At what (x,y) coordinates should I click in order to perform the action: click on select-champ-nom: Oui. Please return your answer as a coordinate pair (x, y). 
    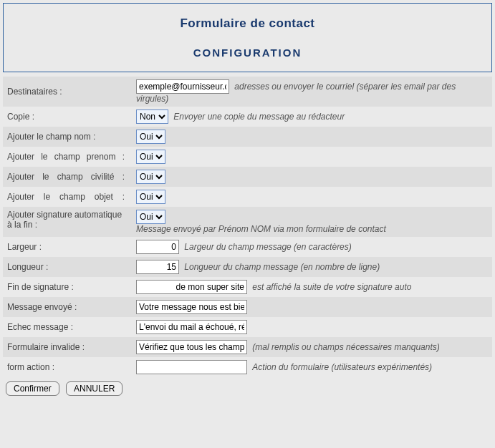
    Looking at the image, I should click on (150, 137).